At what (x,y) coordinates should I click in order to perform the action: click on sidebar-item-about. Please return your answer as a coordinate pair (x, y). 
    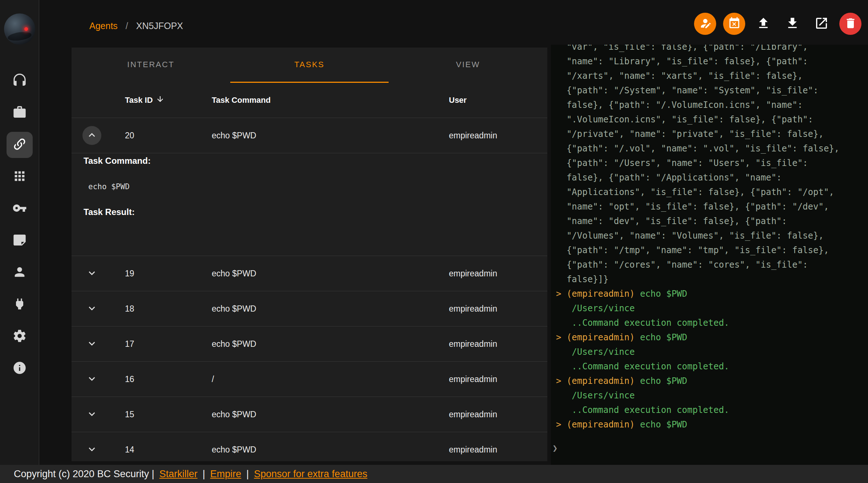
    Looking at the image, I should click on (20, 369).